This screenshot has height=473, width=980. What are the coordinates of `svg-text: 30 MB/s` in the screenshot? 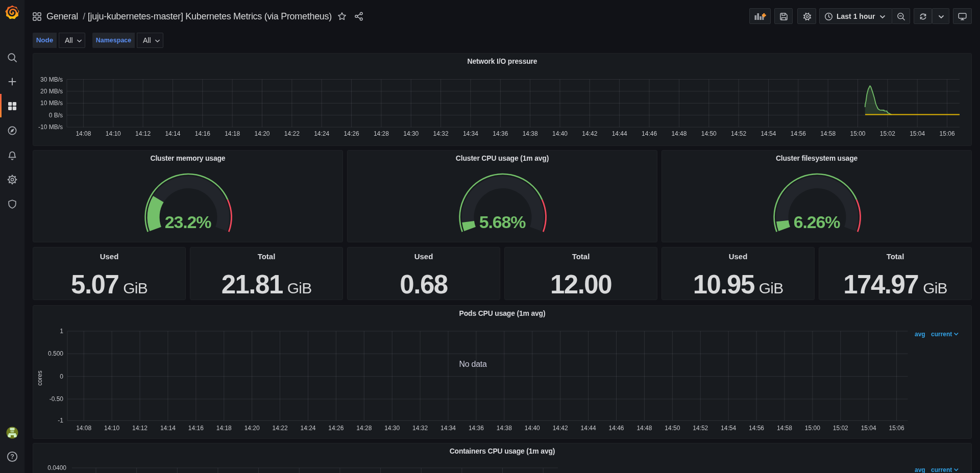 It's located at (52, 80).